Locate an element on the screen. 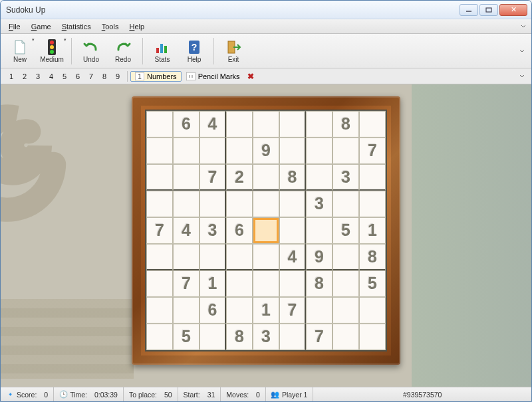 This screenshot has height=402, width=532. menu-file: File is located at coordinates (15, 27).